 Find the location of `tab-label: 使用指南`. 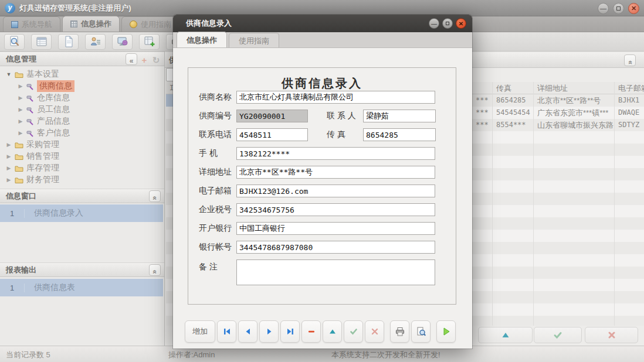

tab-label: 使用指南 is located at coordinates (156, 25).